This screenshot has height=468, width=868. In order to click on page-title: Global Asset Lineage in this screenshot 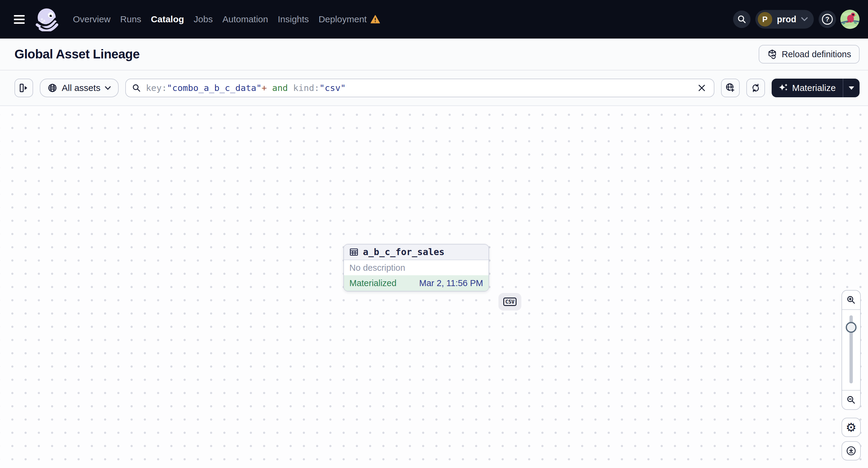, I will do `click(77, 54)`.